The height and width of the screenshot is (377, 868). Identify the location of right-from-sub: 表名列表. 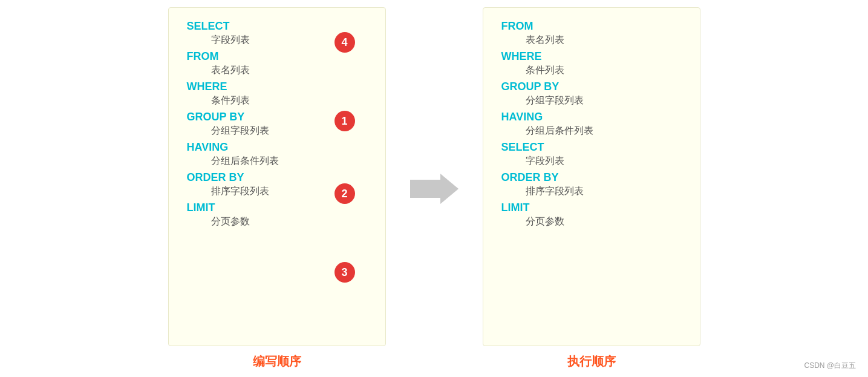
(604, 40).